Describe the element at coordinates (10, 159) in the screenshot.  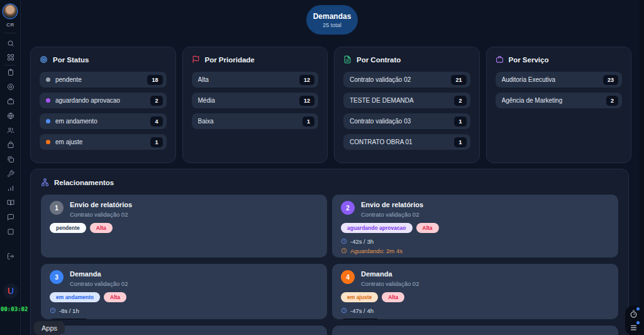
I see `copy-icon` at that location.